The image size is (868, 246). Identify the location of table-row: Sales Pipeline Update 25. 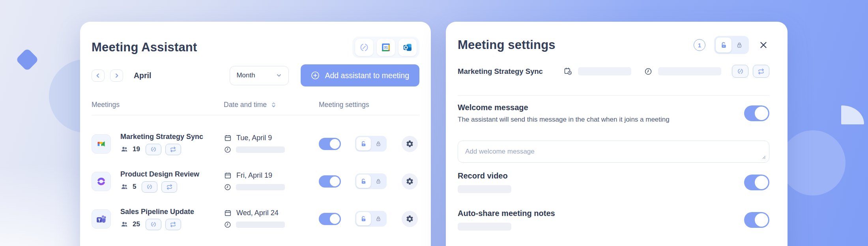
(256, 219).